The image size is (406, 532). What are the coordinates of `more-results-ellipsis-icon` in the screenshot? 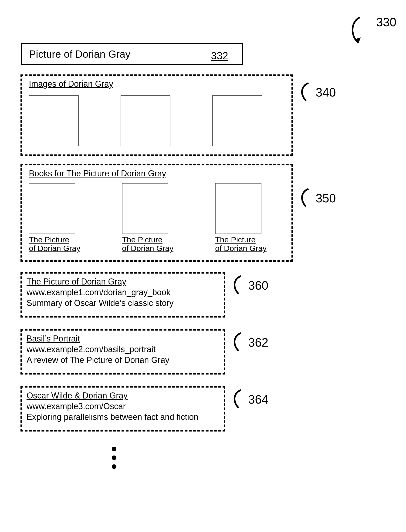 It's located at (114, 458).